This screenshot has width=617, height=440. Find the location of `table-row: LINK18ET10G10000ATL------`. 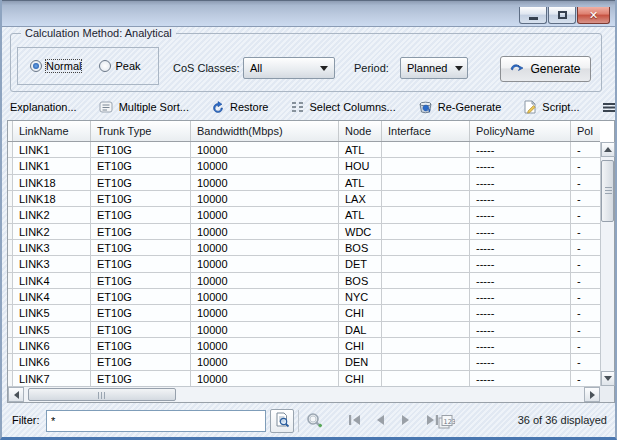

table-row: LINK18ET10G10000ATL------ is located at coordinates (304, 183).